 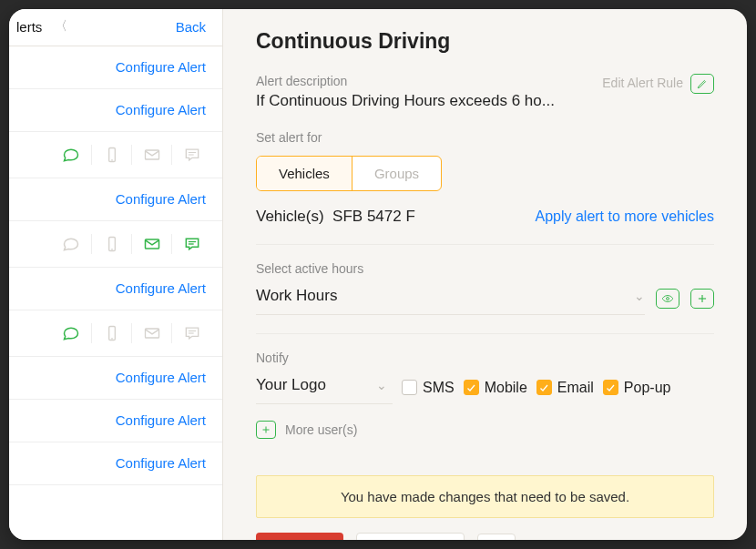 I want to click on notify-sms-checkbox: SMS, so click(x=428, y=388).